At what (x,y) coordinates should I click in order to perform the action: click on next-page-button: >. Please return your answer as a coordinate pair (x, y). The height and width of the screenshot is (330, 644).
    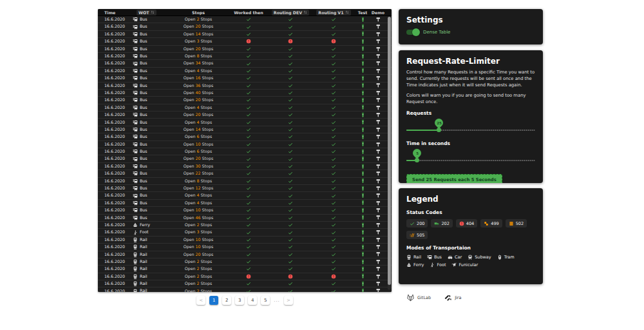
    Looking at the image, I should click on (289, 300).